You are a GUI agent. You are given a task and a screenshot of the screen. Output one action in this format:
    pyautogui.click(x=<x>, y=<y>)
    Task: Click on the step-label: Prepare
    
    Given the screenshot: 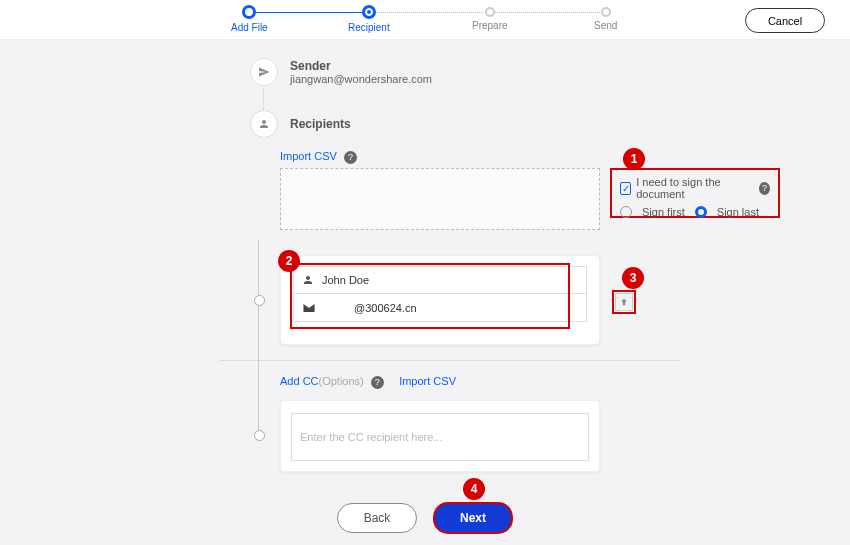 What is the action you would take?
    pyautogui.click(x=490, y=26)
    